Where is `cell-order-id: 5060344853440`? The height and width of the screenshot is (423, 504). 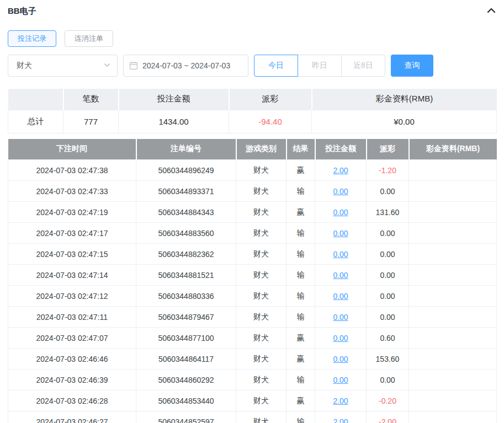
cell-order-id: 5060344853440 is located at coordinates (187, 401).